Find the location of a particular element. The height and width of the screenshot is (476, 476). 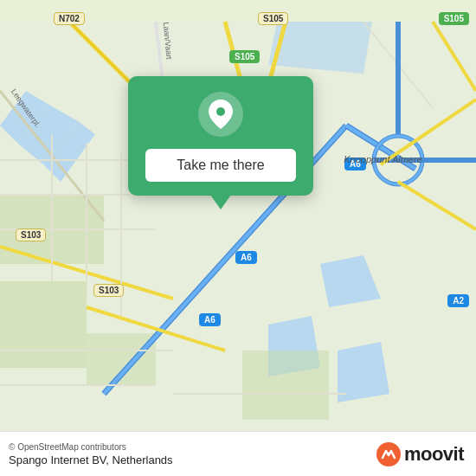

road-badge-s105-green: S105 is located at coordinates (244, 57).